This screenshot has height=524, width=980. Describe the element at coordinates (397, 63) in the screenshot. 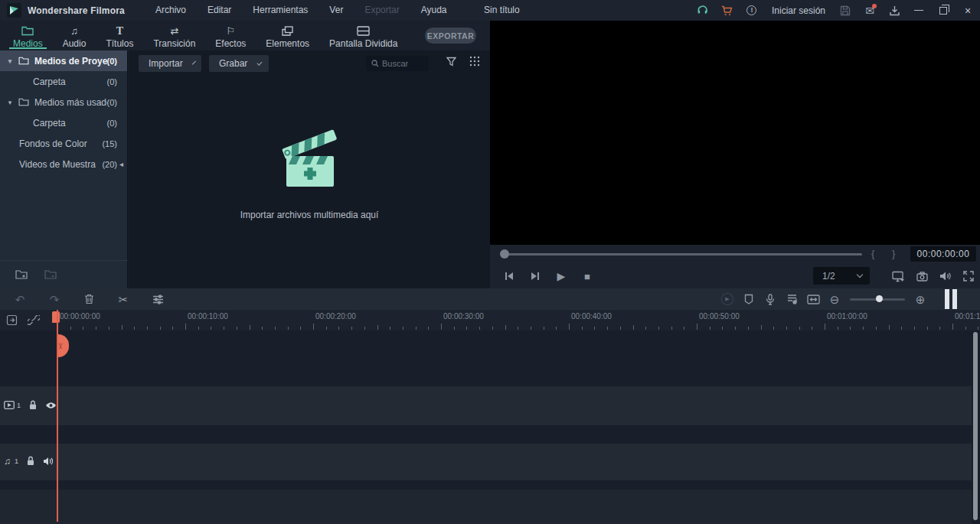

I see `search-box` at that location.